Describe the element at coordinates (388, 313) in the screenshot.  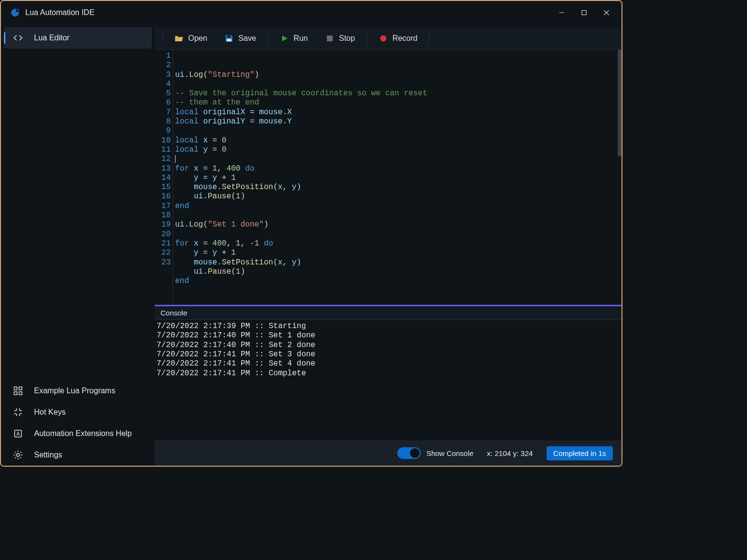
I see `console-header: Console` at that location.